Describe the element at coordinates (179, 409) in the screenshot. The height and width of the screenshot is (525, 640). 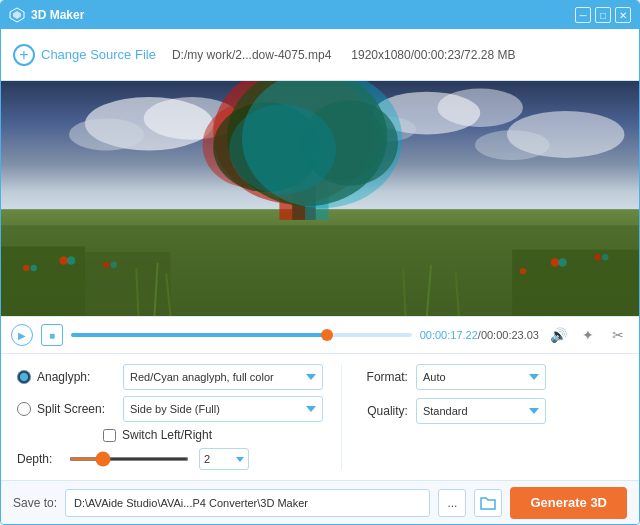
I see `split-screen-row: Split Screen: Side by Side (Full) Side b…` at that location.